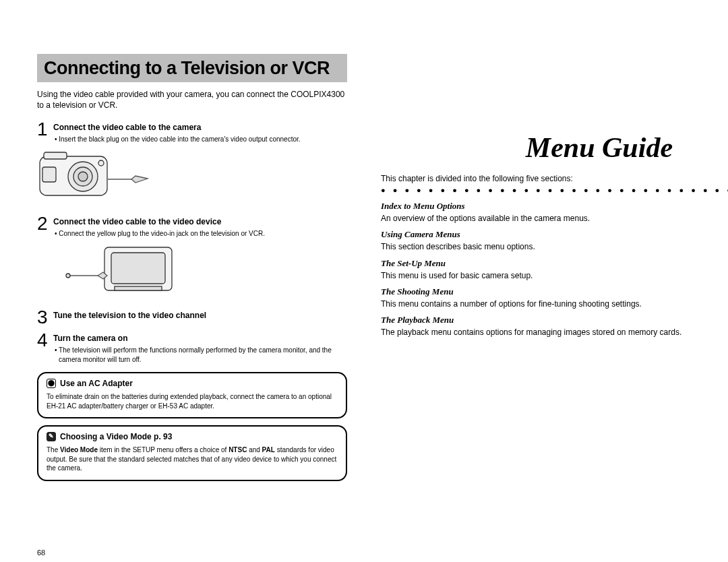 This screenshot has width=728, height=562. Describe the element at coordinates (192, 100) in the screenshot. I see `intro-text: Using the video cable provided with your…` at that location.